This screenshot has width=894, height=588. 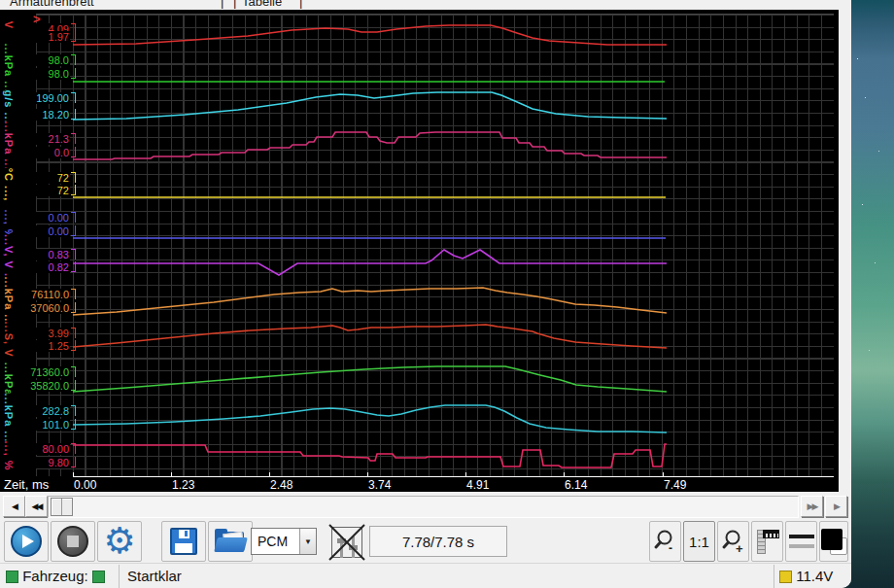 I want to click on vehicle-label: Fahrzeug:, so click(x=55, y=575).